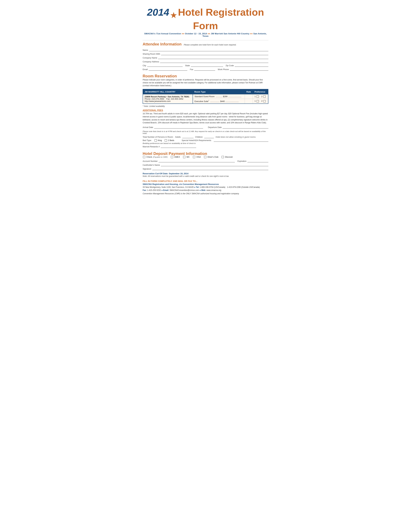 This screenshot has width=411, height=532. Describe the element at coordinates (258, 161) in the screenshot. I see `expiration-input` at that location.